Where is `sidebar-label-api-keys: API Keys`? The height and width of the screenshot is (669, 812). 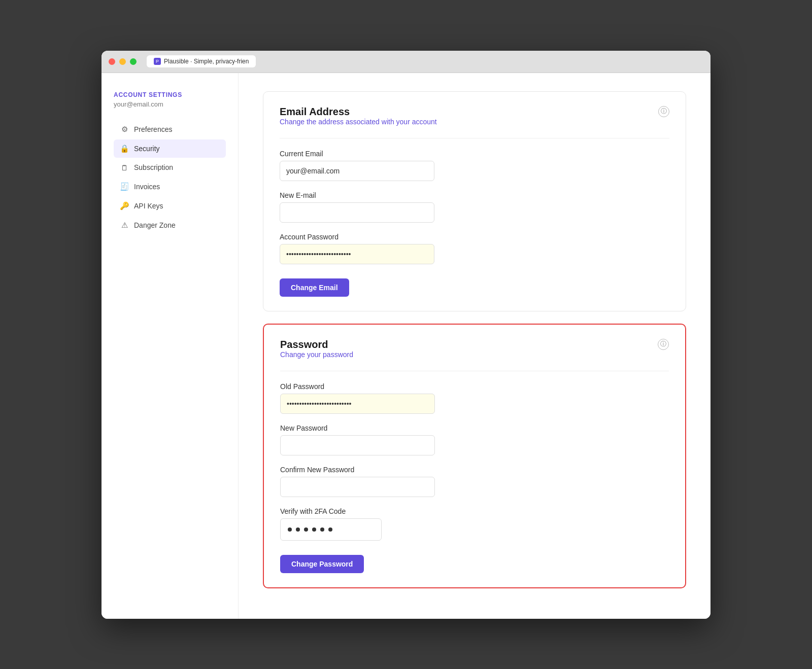 sidebar-label-api-keys: API Keys is located at coordinates (149, 206).